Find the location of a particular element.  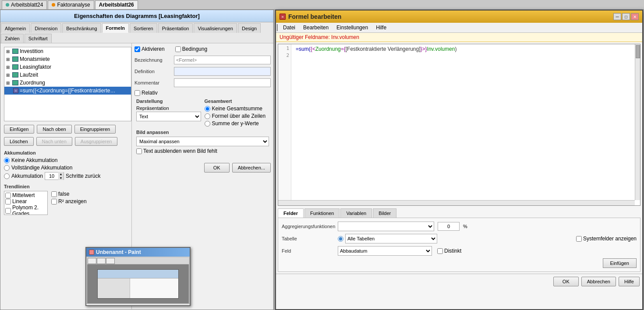

tabelle-select: Alle Tabellen is located at coordinates (391, 239).